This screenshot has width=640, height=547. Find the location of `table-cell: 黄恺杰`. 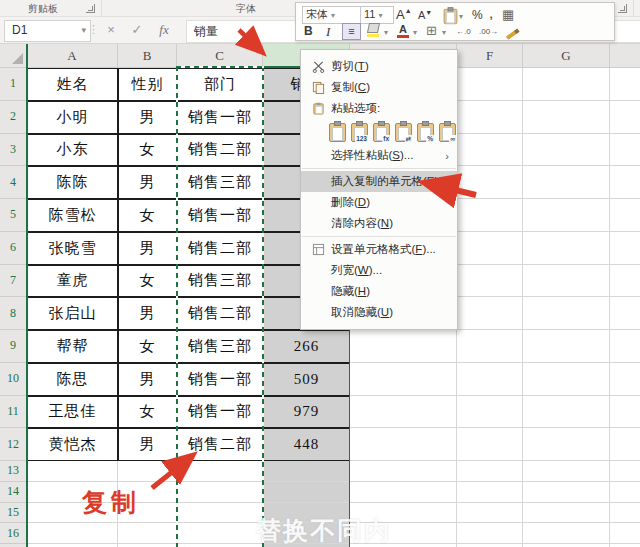

table-cell: 黄恺杰 is located at coordinates (72, 444).